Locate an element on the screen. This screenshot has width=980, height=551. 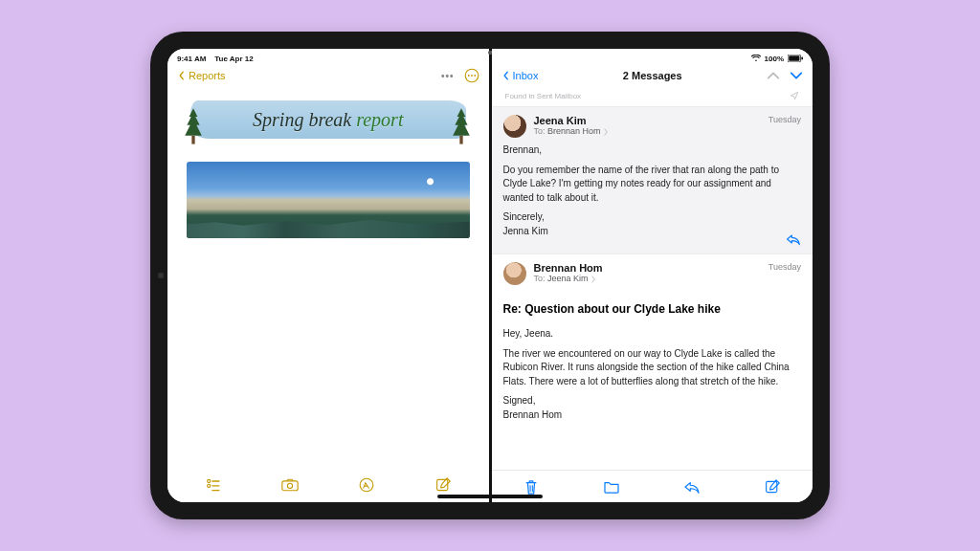
msg-body-block: Hey, Jeena. The river we encountered on … is located at coordinates (653, 377).